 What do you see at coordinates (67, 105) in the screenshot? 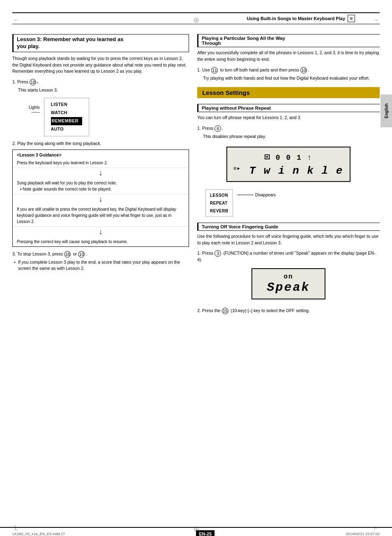
I see `lights-item-listen: LISTEN` at bounding box center [67, 105].